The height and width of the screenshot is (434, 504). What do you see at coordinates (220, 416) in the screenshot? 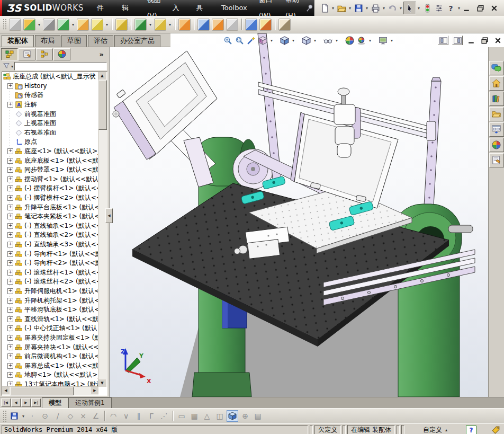
I see `wireframe-view-icon: ◫` at bounding box center [220, 416].